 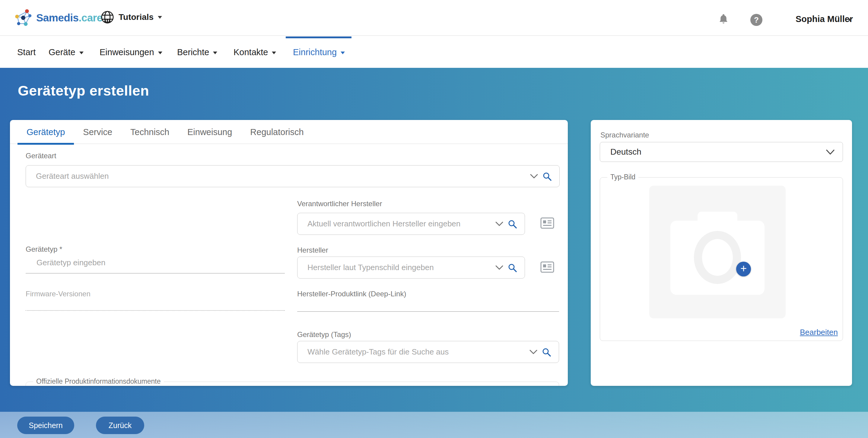 What do you see at coordinates (292, 384) in the screenshot?
I see `dokumente-dropzone: Offizielle Produktinformationsdokumente …` at bounding box center [292, 384].